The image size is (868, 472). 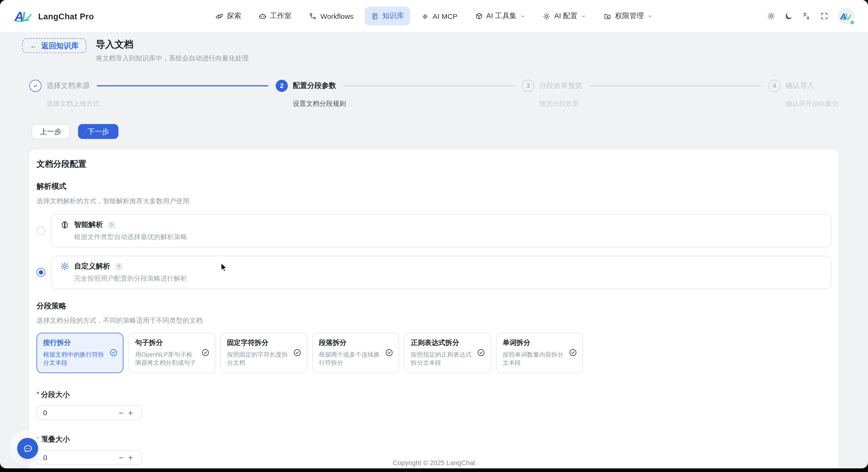 I want to click on workflow-icon, so click(x=313, y=16).